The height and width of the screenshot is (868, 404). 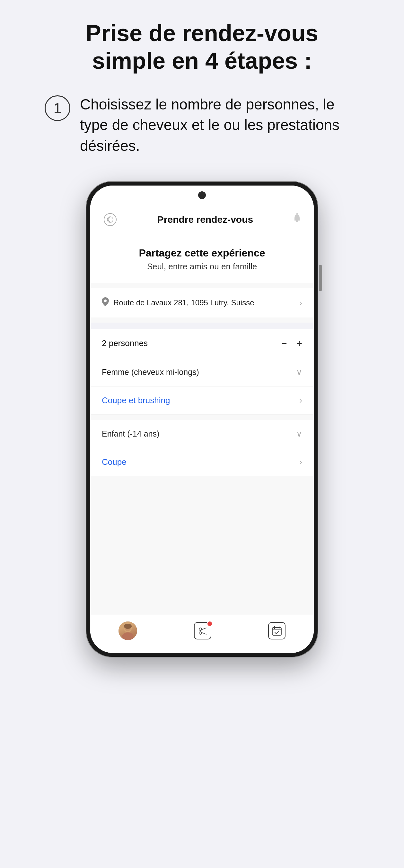 What do you see at coordinates (277, 631) in the screenshot?
I see `nav-item-calendar` at bounding box center [277, 631].